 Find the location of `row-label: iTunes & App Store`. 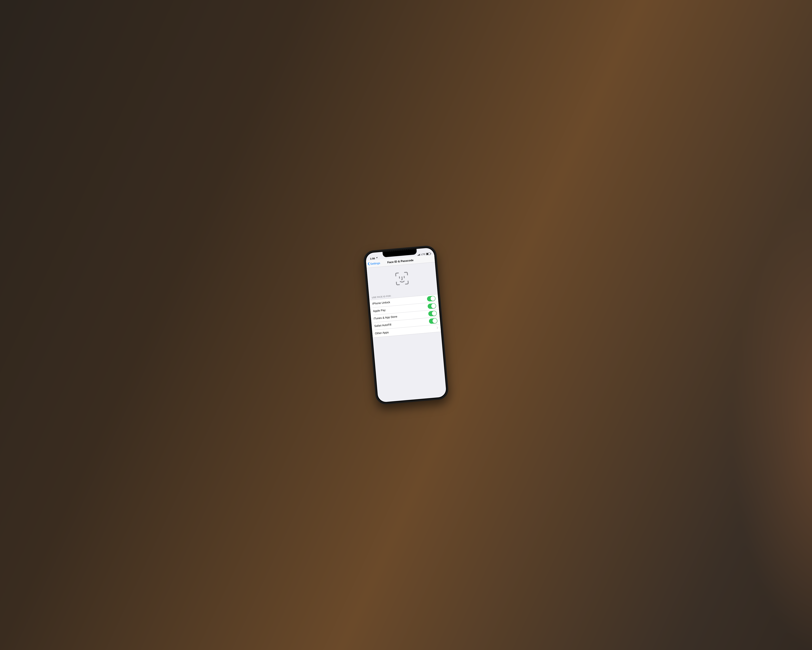

row-label: iTunes & App Store is located at coordinates (386, 318).